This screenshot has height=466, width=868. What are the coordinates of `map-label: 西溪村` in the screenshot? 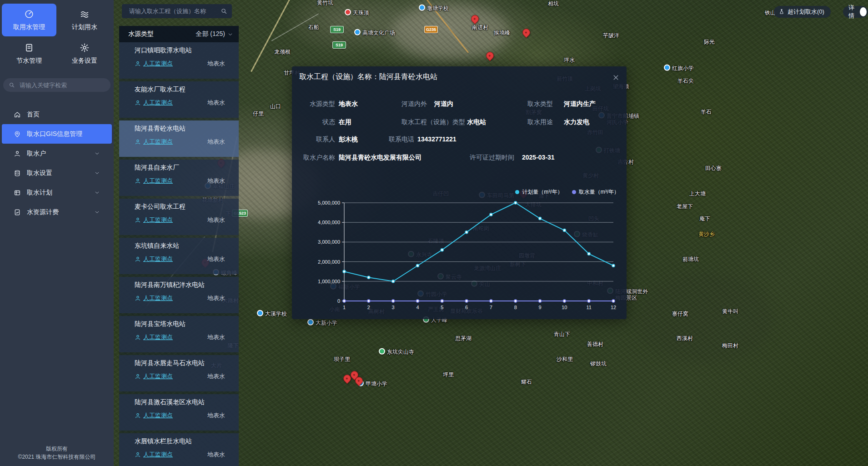 It's located at (685, 338).